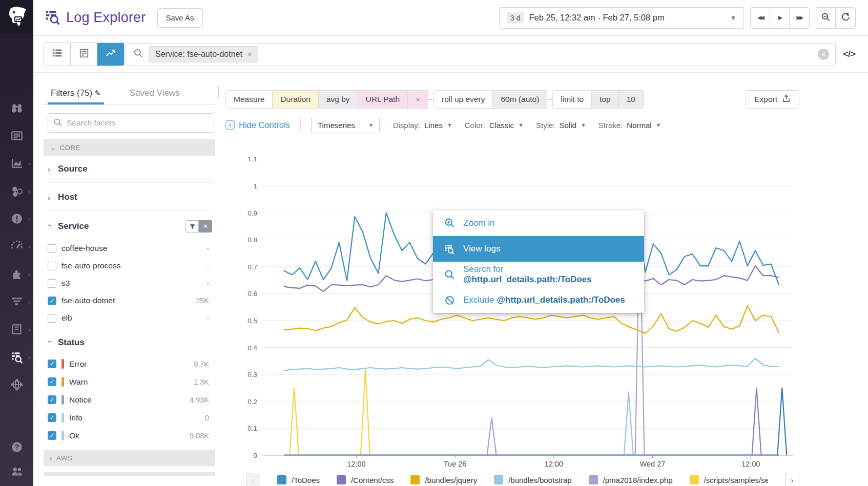 The height and width of the screenshot is (486, 868). I want to click on menu-item-view-logs: View logs, so click(539, 249).